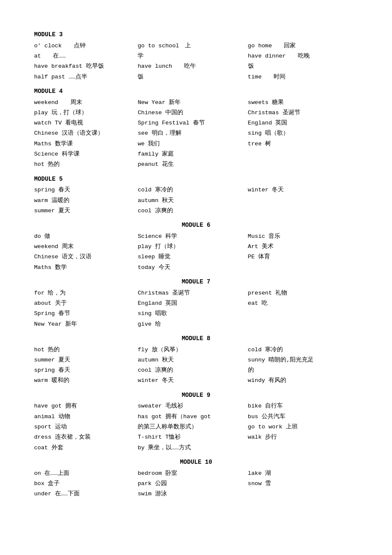 The height and width of the screenshot is (555, 392). Describe the element at coordinates (193, 165) in the screenshot. I see `vocab-cell: peanut 花生` at that location.